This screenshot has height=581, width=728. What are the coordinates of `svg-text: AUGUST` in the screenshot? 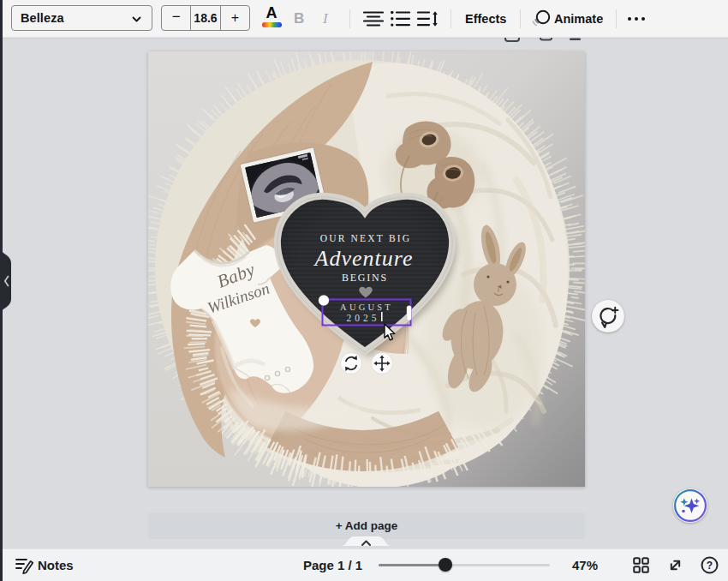 It's located at (367, 307).